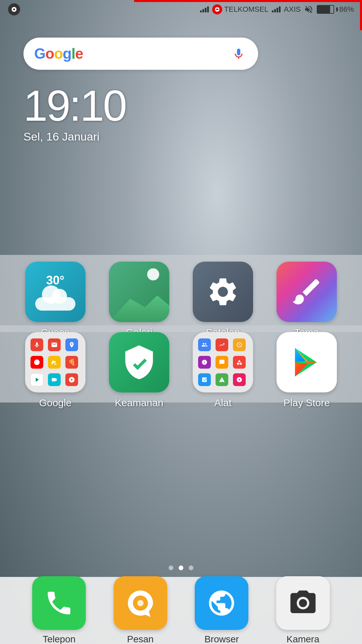 The width and height of the screenshot is (362, 644). I want to click on settings-gear-svg, so click(223, 292).